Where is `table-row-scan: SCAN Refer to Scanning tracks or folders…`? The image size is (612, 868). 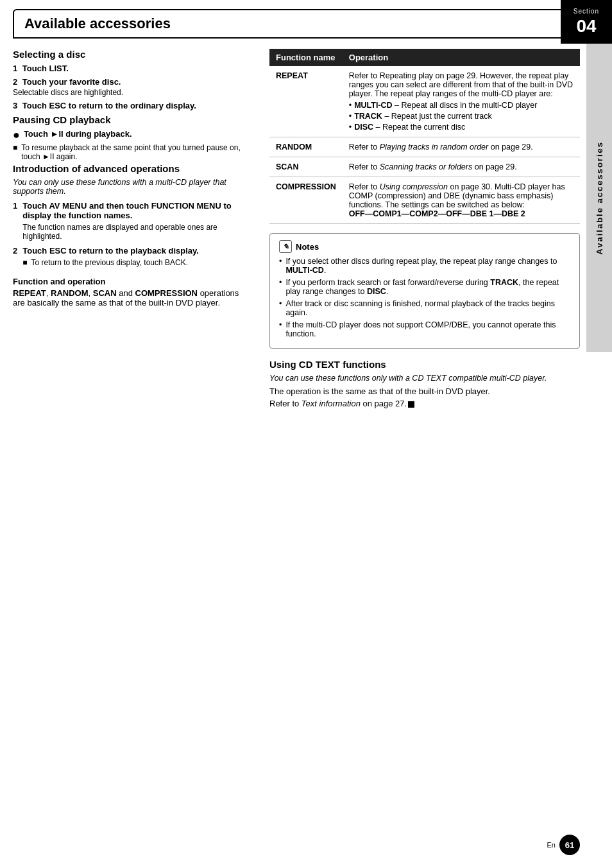 table-row-scan: SCAN Refer to Scanning tracks or folders… is located at coordinates (425, 167).